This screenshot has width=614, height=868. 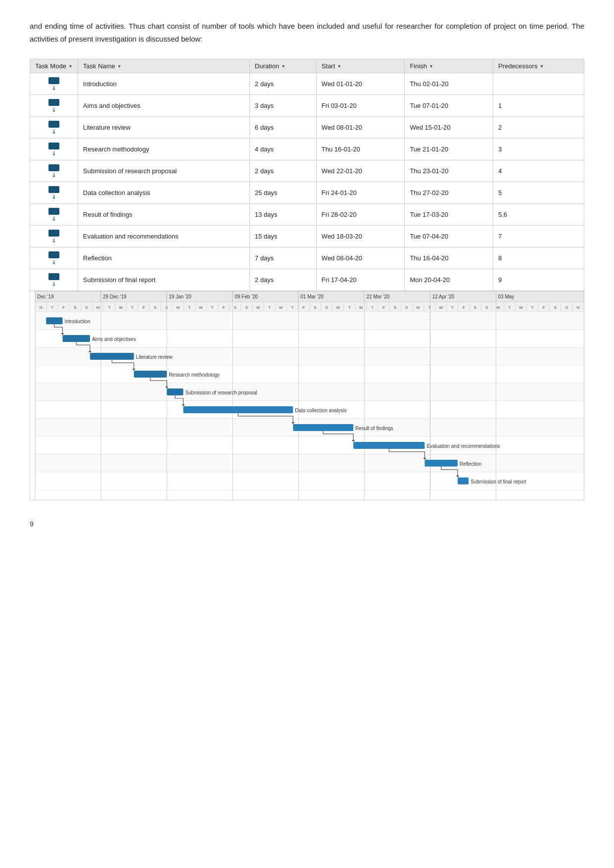 I want to click on finish-cell: Thu 02-01-20, so click(x=449, y=84).